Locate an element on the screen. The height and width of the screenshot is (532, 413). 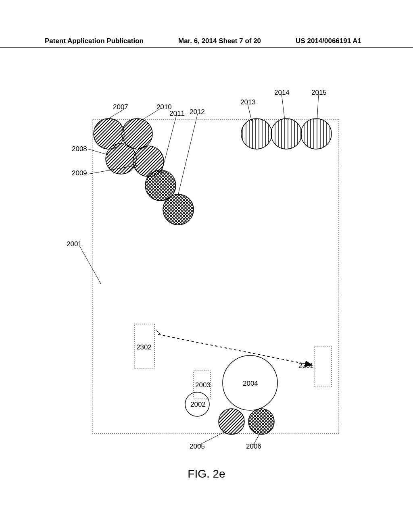
circle-2005 is located at coordinates (232, 422).